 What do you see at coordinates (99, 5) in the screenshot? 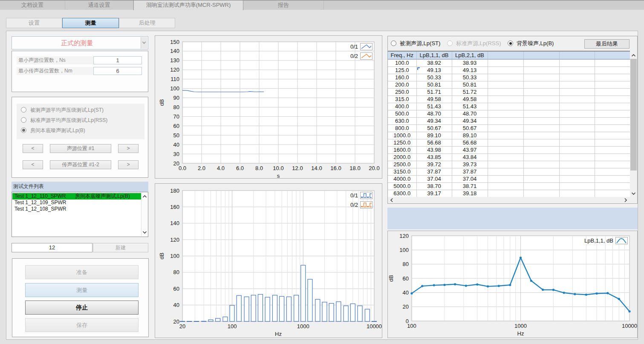
I see `main-tab-2: 通道设置` at bounding box center [99, 5].